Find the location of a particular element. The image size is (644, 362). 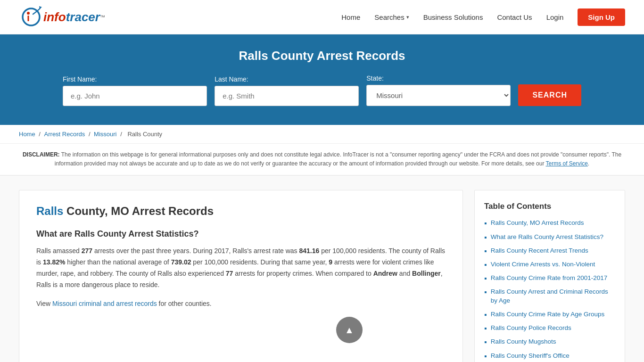

article-title-rest: County, MO Arrest Records is located at coordinates (139, 211).